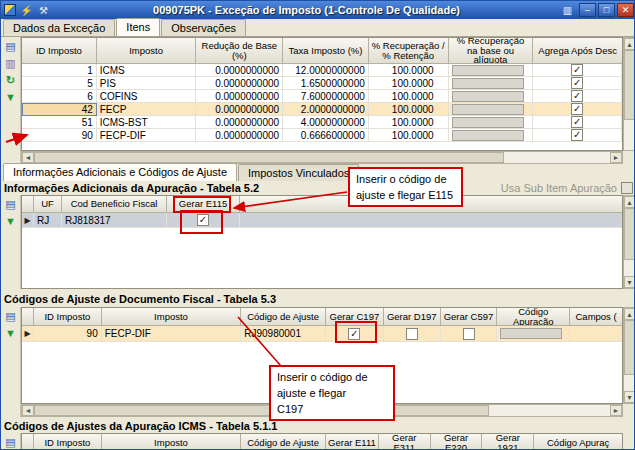 The image size is (635, 450). Describe the element at coordinates (596, 317) in the screenshot. I see `column-header-campos: Campos (` at that location.